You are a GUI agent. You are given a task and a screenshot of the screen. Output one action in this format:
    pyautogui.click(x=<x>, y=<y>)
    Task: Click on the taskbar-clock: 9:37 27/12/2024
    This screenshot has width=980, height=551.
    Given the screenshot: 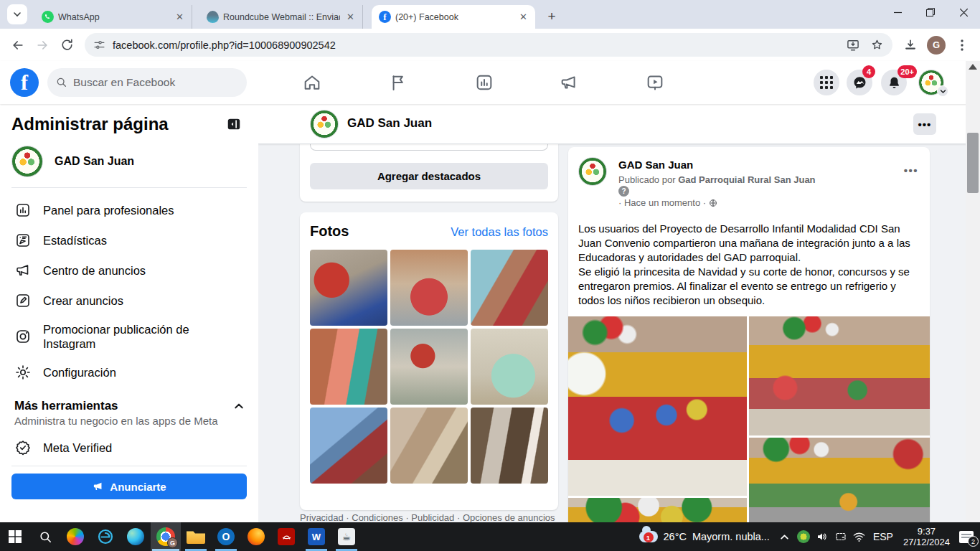 What is the action you would take?
    pyautogui.click(x=927, y=537)
    